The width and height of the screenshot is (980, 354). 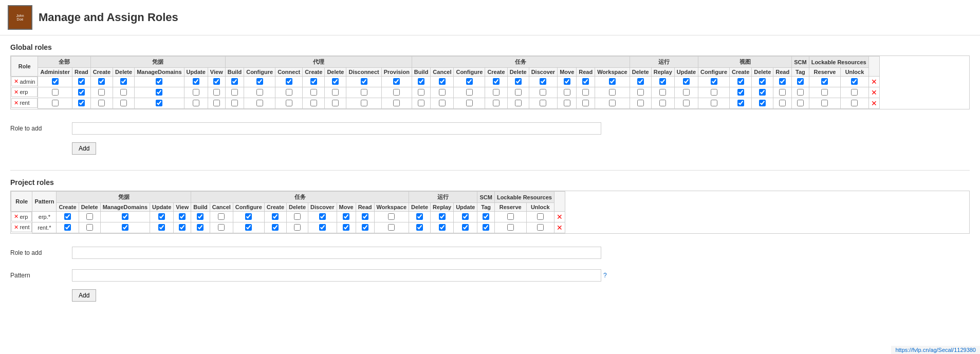 I want to click on project-role-to-add-input, so click(x=337, y=253).